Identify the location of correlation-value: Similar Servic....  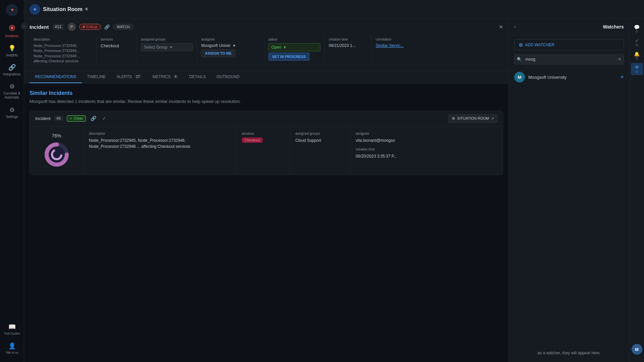
(395, 46).